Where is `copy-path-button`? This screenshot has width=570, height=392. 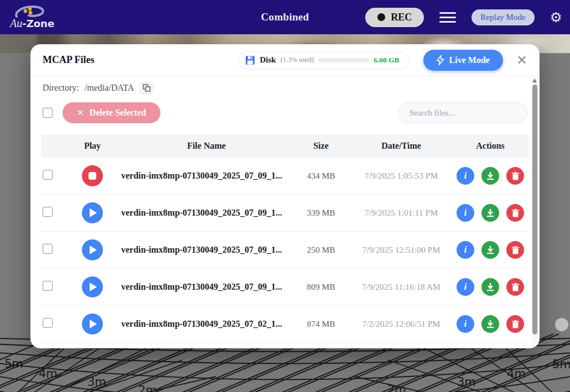 copy-path-button is located at coordinates (147, 88).